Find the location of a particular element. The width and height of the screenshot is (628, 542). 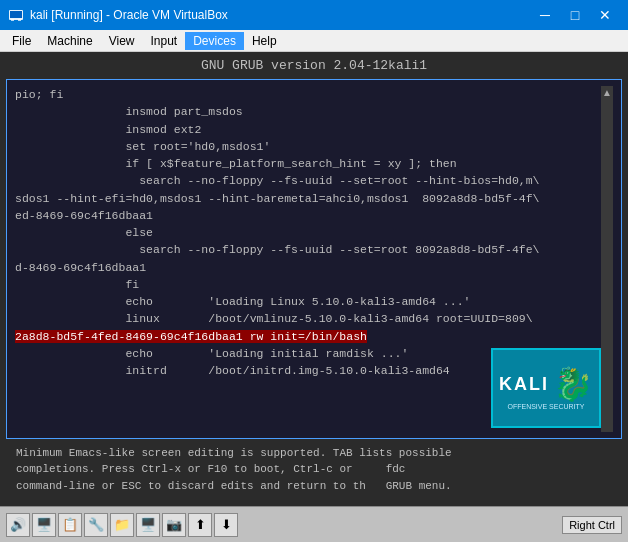

info-area: Minimum Emacs-like screen editing is sup… is located at coordinates (314, 470).